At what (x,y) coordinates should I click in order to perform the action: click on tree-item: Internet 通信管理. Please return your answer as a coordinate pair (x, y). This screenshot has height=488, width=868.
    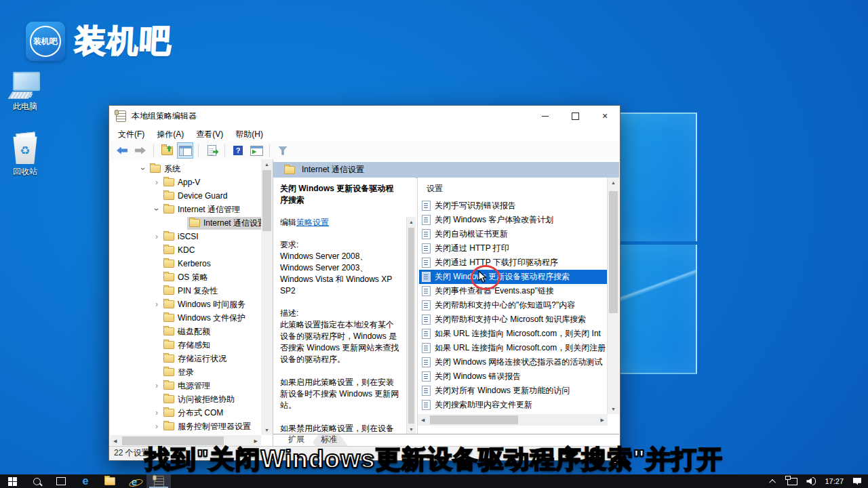
    Looking at the image, I should click on (186, 209).